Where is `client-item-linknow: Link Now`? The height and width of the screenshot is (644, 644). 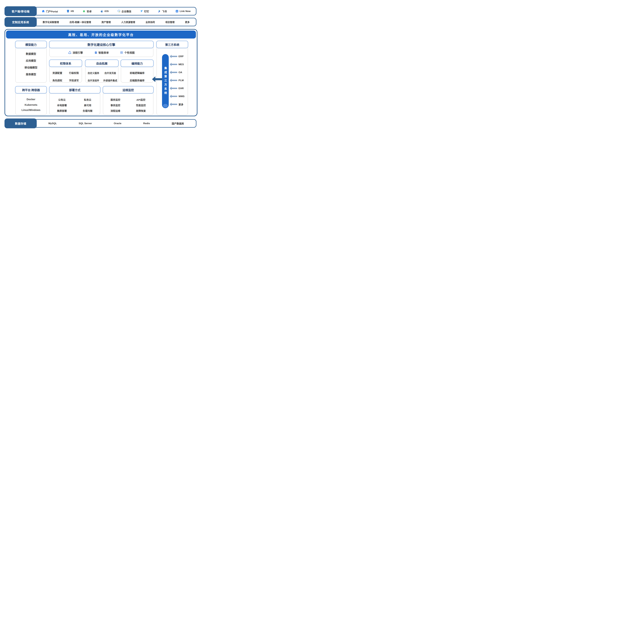
client-item-linknow: Link Now is located at coordinates (183, 11).